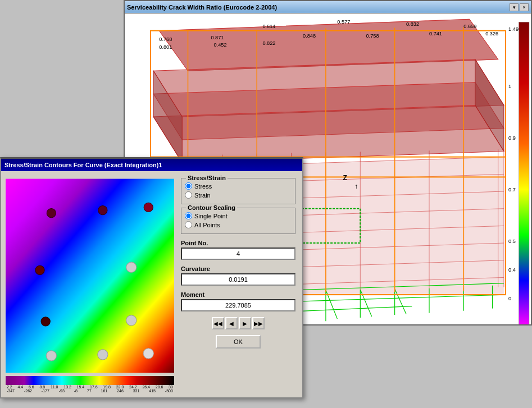  I want to click on svg-text: 0., so click(511, 299).